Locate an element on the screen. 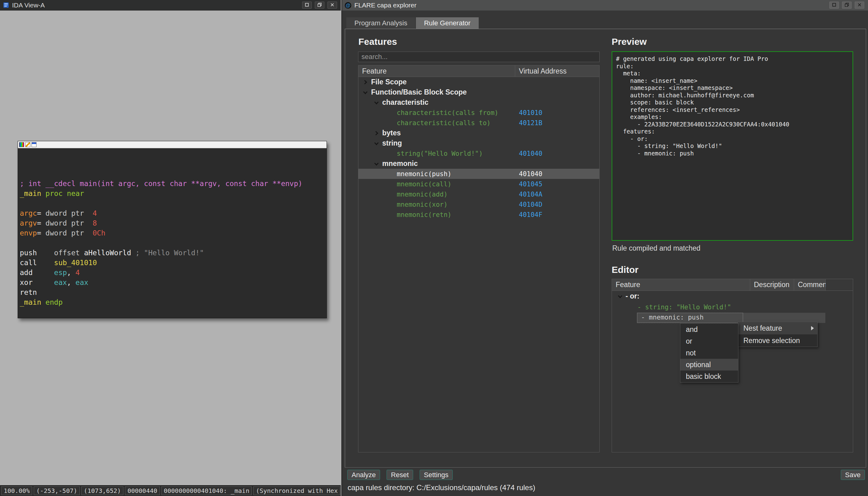 The image size is (868, 496). tree-row: File Scope is located at coordinates (479, 82).